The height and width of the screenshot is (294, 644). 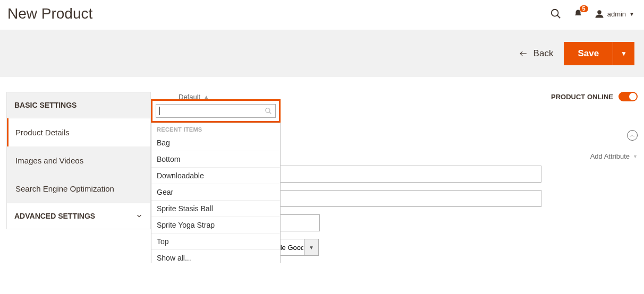 I want to click on user-menu: admin ▼, so click(x=614, y=14).